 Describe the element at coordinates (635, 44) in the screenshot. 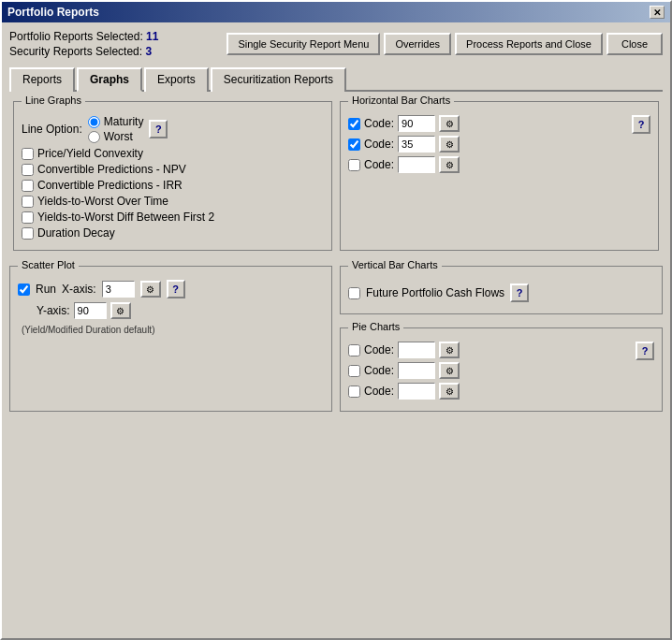

I see `close-button: Close` at that location.